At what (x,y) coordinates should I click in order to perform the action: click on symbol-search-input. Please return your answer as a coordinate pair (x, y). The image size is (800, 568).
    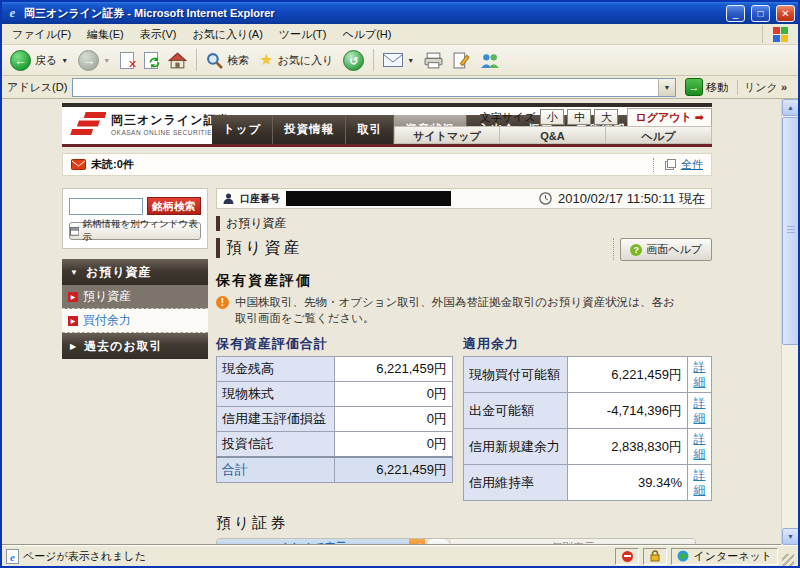
    Looking at the image, I should click on (106, 206).